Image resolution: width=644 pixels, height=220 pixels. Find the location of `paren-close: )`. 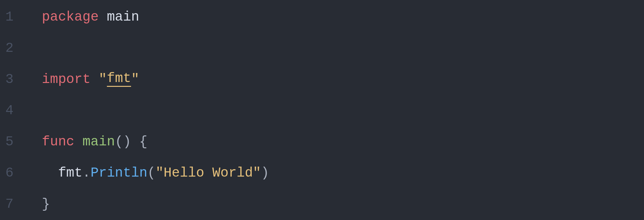

paren-close: ) is located at coordinates (265, 173).